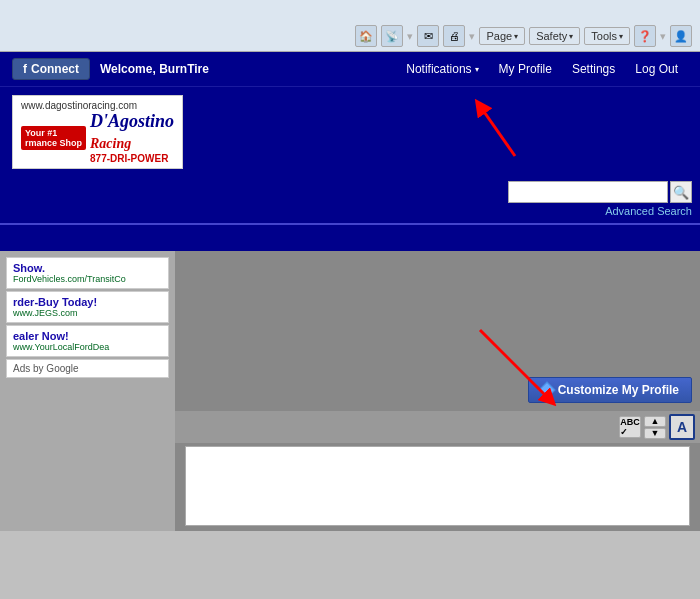 Image resolution: width=700 pixels, height=599 pixels. Describe the element at coordinates (607, 36) in the screenshot. I see `tools-button: Tools ▾` at that location.